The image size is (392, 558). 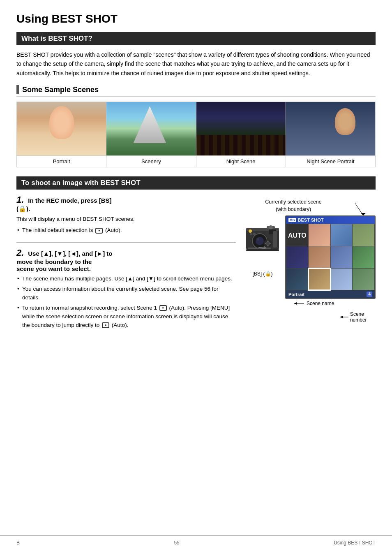 What do you see at coordinates (330, 129) in the screenshot?
I see `scene-night-portrait-image` at bounding box center [330, 129].